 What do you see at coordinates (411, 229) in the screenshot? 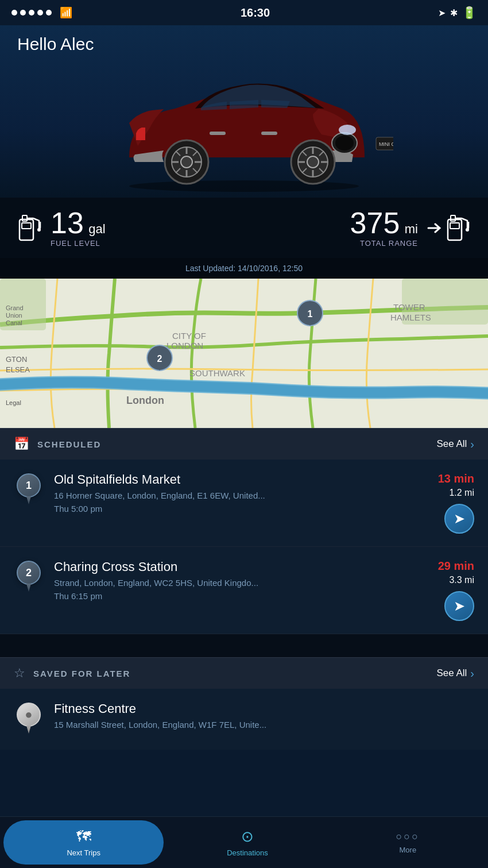
I see `range-unit: mi` at bounding box center [411, 229].